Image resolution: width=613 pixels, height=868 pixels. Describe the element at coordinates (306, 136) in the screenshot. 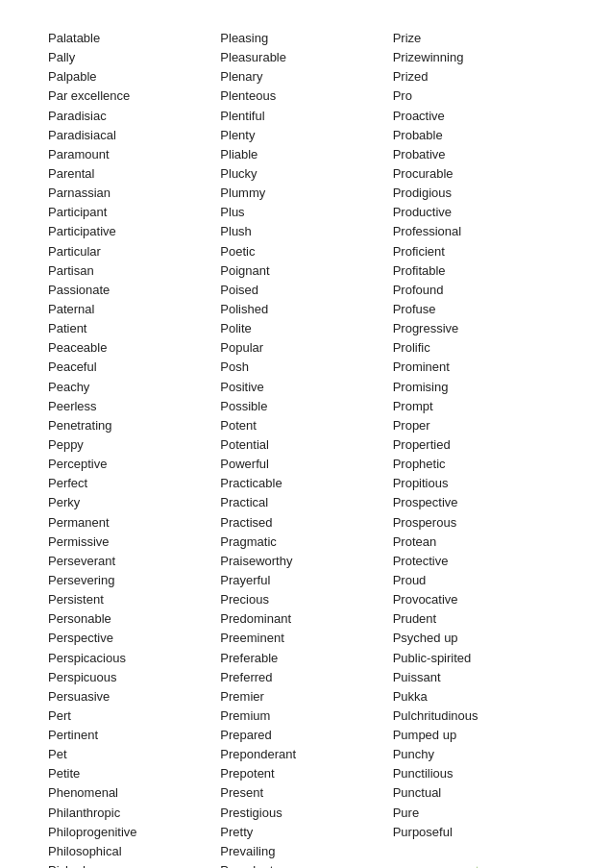

I see `list-item: Plenty` at that location.